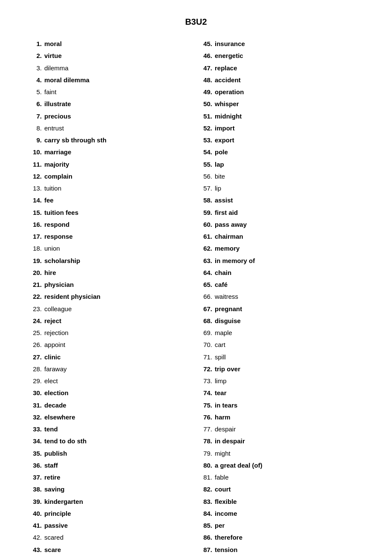 This screenshot has width=392, height=555. Describe the element at coordinates (111, 321) in the screenshot. I see `list-item: 24.reject` at that location.